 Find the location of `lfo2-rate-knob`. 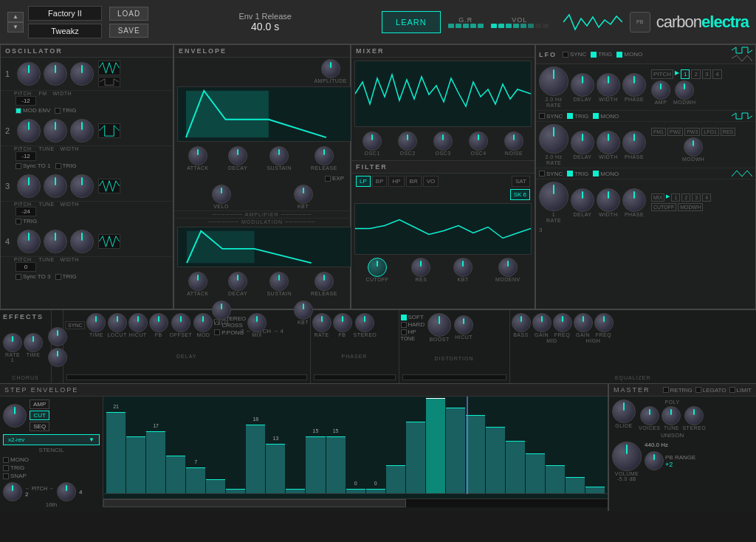

lfo2-rate-knob is located at coordinates (554, 139).